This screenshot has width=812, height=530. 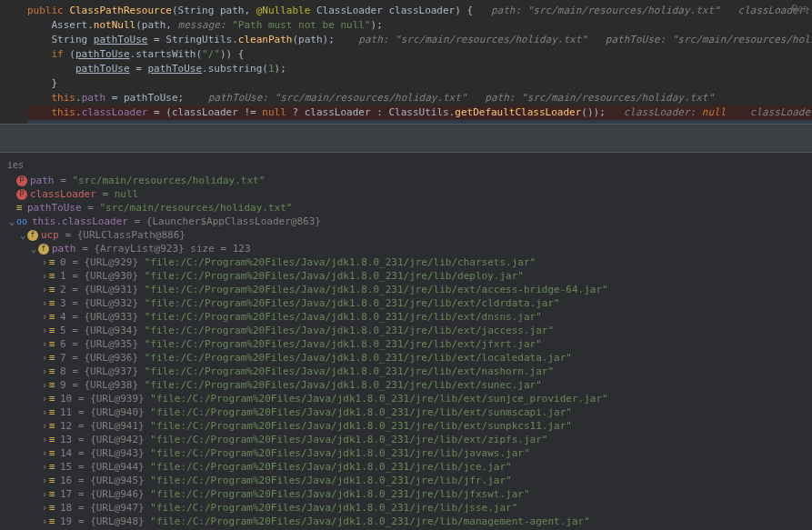 I want to click on var-name: this.classLoader, so click(x=80, y=222).